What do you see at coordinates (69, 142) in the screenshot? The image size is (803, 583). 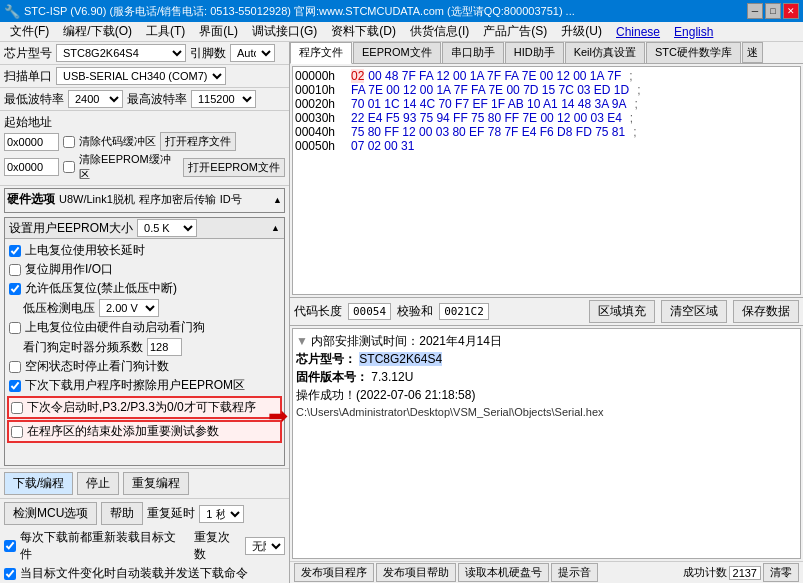 I see `clear-code-checkbox` at bounding box center [69, 142].